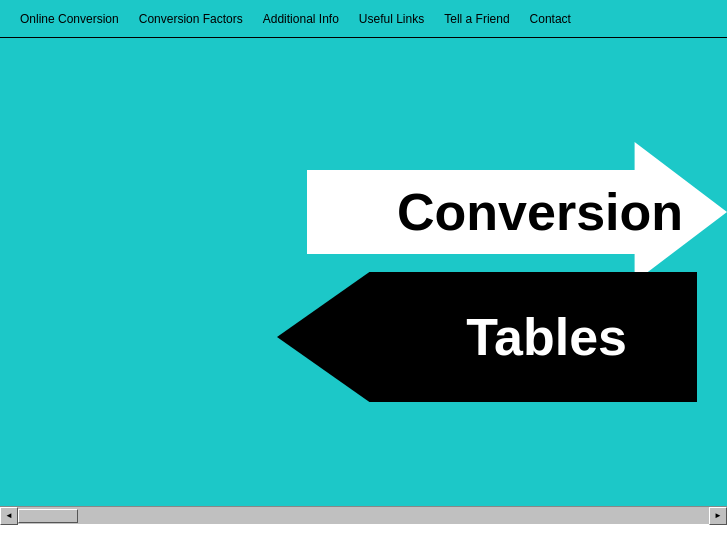  What do you see at coordinates (70, 19) in the screenshot?
I see `nav-online-conversion: Online Conversion` at bounding box center [70, 19].